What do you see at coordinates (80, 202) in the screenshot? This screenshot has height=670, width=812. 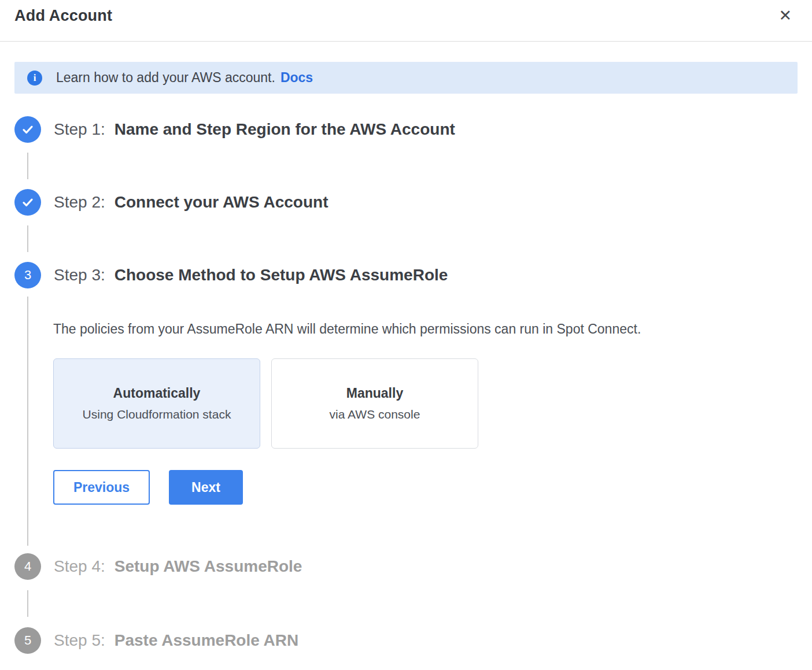 I see `step-2-prefix: Step 2:` at bounding box center [80, 202].